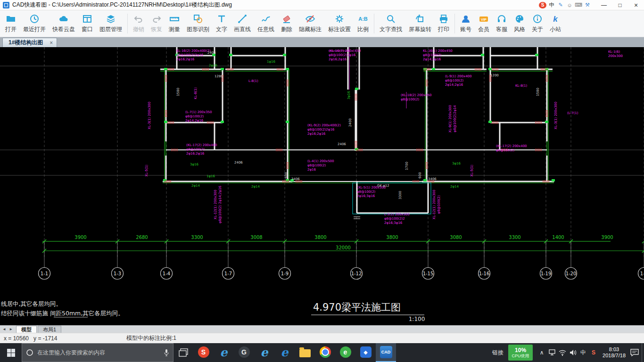 This screenshot has width=644, height=362. I want to click on toolbar-button-rotate: 屏幕旋转, so click(420, 24).